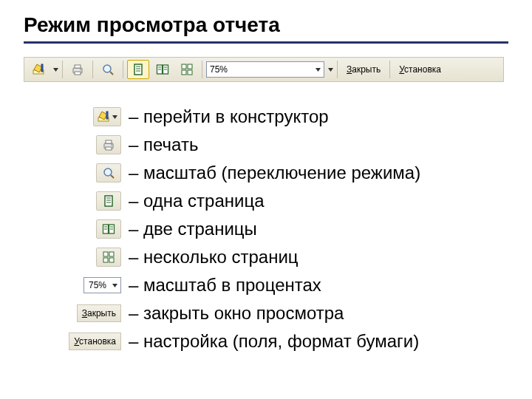 The height and width of the screenshot is (399, 532). I want to click on legend-setup-button: Установка, so click(95, 341).